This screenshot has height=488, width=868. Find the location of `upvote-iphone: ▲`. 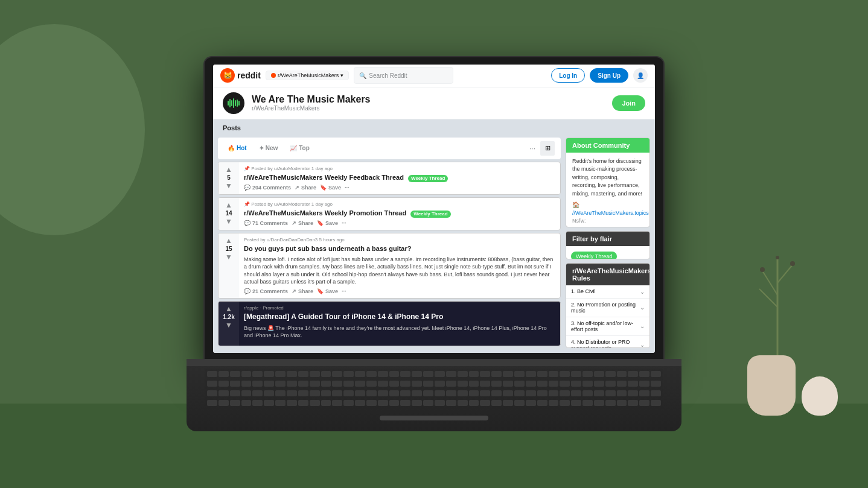

upvote-iphone: ▲ is located at coordinates (229, 309).